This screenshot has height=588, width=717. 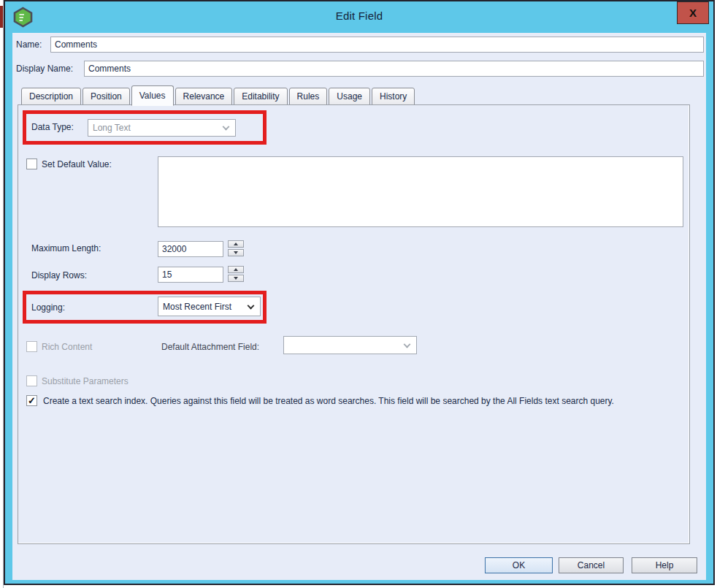 I want to click on ok-button: OK, so click(x=518, y=565).